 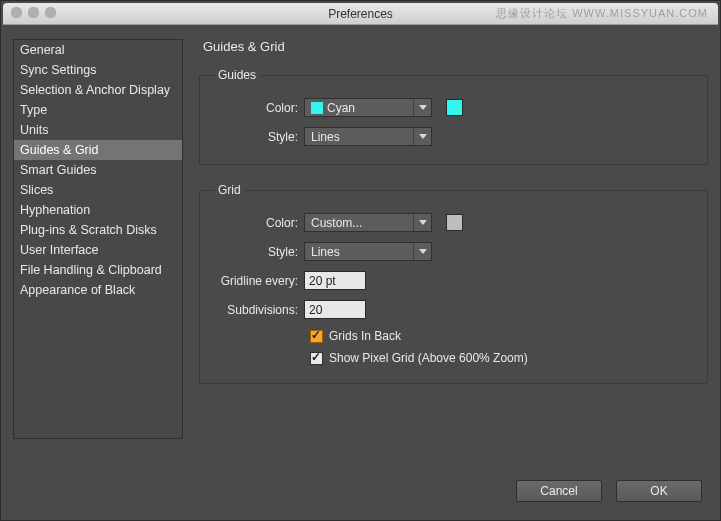 I want to click on grid-style-dropdown: Lines, so click(x=368, y=252).